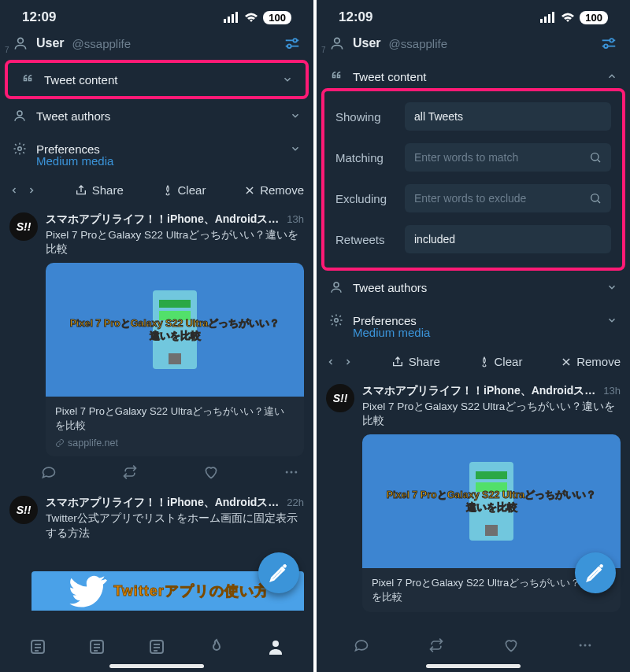 The image size is (630, 672). I want to click on section-label: Tweet authors, so click(73, 116).